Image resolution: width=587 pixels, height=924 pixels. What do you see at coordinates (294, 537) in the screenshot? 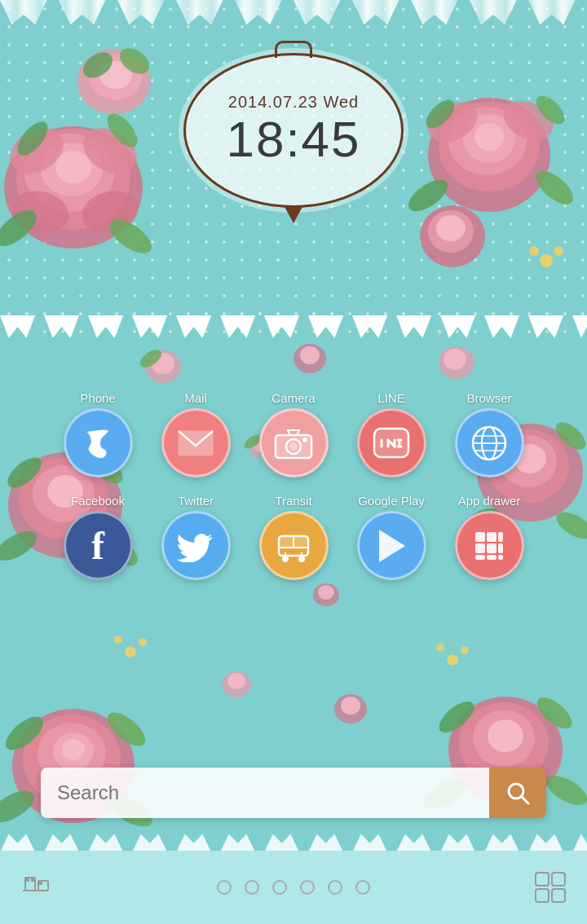
I see `app-transit: Transit` at bounding box center [294, 537].